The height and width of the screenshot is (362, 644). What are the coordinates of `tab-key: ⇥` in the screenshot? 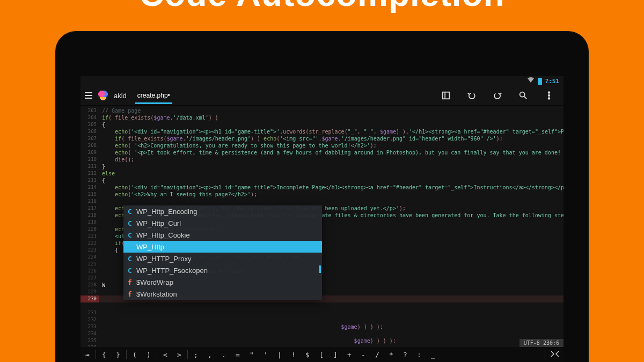 It's located at (87, 355).